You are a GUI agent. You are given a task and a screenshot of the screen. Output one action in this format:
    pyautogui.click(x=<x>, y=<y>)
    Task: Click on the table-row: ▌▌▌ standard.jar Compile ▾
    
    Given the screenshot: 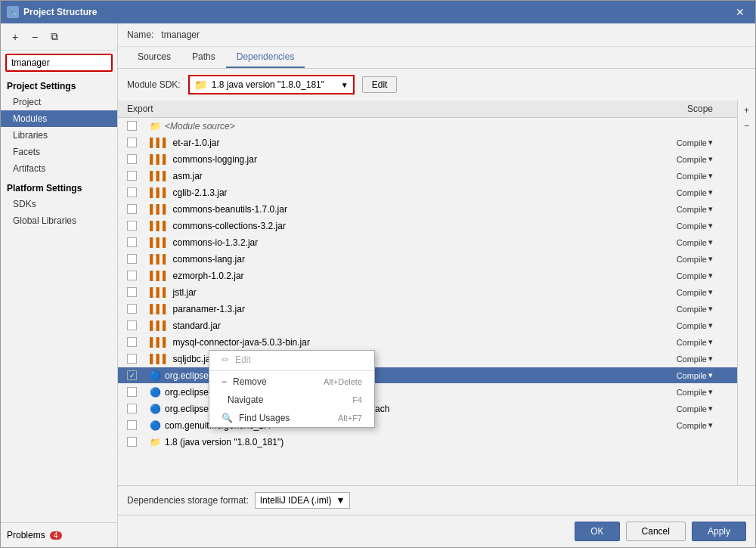 What is the action you would take?
    pyautogui.click(x=428, y=326)
    